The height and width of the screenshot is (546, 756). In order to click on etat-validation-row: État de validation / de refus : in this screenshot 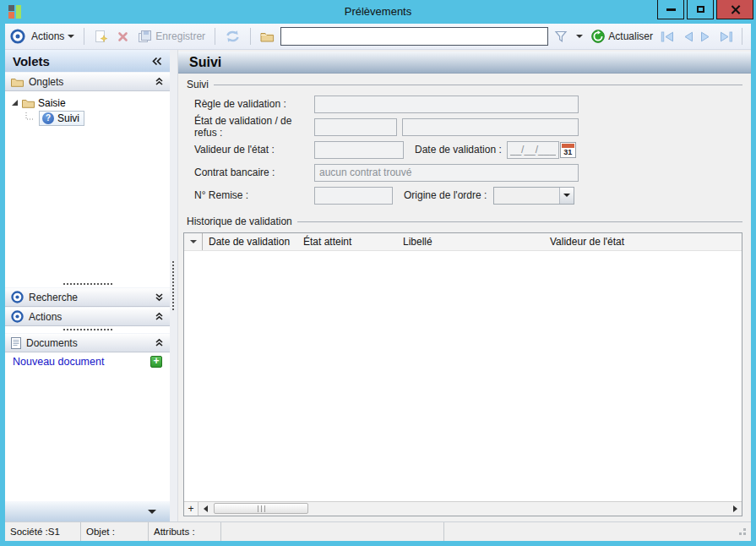, I will do `click(463, 127)`.